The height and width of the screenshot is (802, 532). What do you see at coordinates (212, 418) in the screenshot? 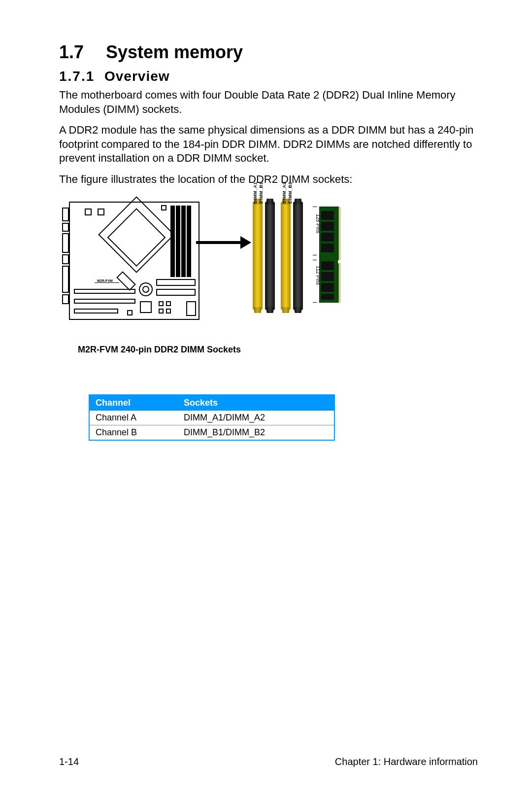
I see `table-row: Channel A DIMM_A1/DIMM_A2` at bounding box center [212, 418].